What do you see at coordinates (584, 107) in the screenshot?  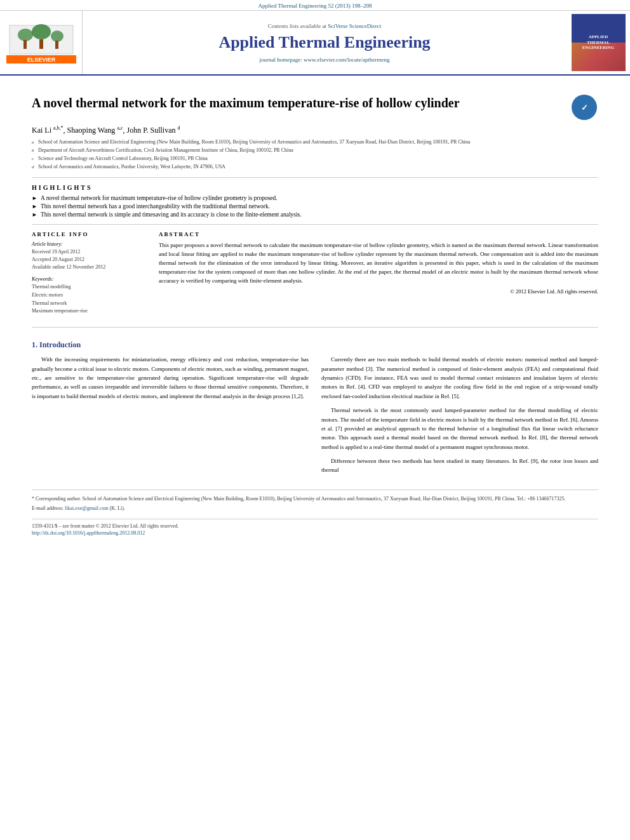 I see `crossmark-badge: ✓` at bounding box center [584, 107].